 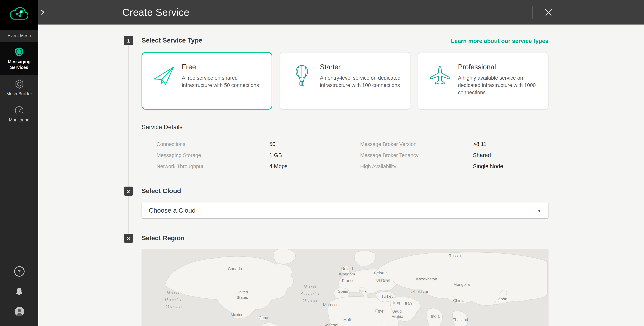 What do you see at coordinates (242, 295) in the screenshot?
I see `map-label: United States` at bounding box center [242, 295].